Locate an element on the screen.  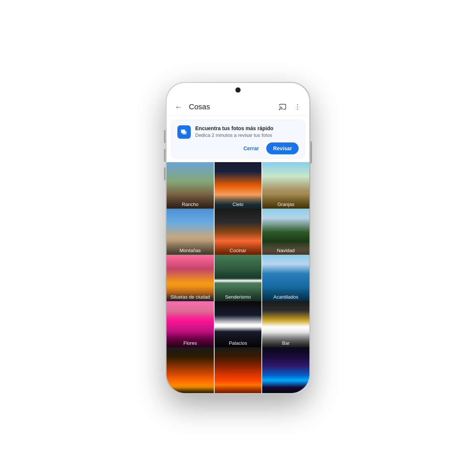
more-options-button: ⋮ is located at coordinates (298, 107).